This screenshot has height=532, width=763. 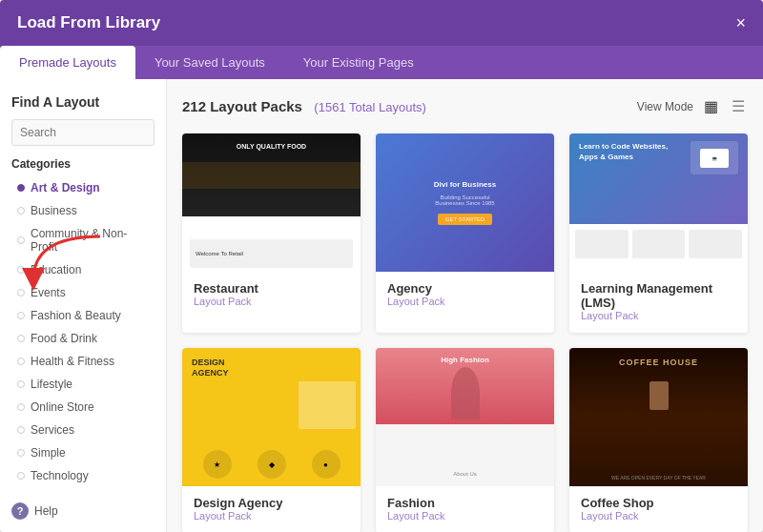 I want to click on card-name: Fashion, so click(x=465, y=503).